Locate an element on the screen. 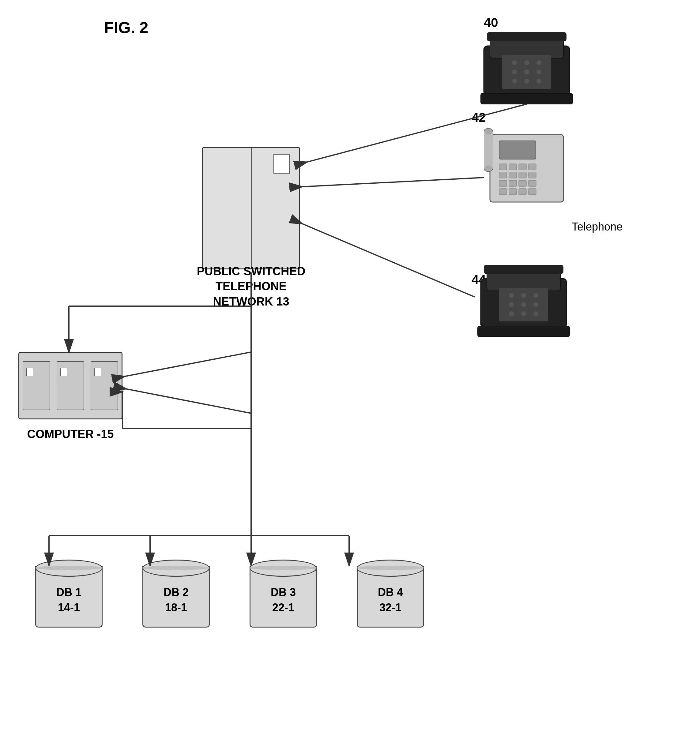 The image size is (700, 750). computer-unit-middle is located at coordinates (70, 386).